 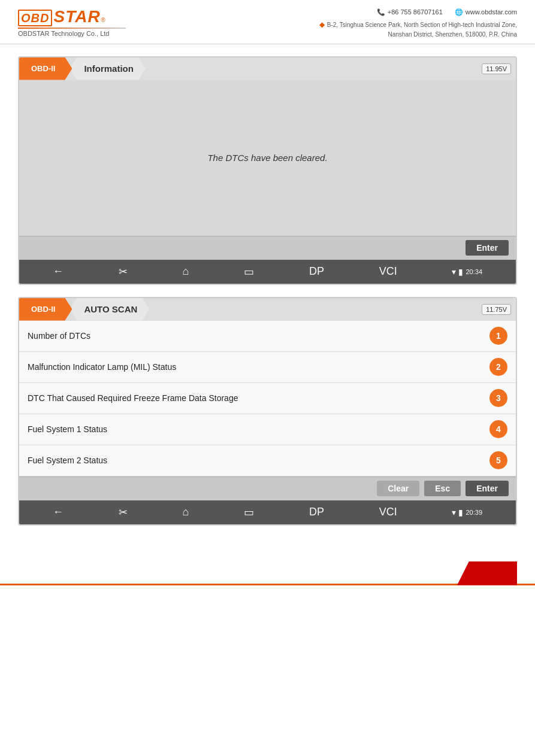 I want to click on logo-reg: ®, so click(x=103, y=20).